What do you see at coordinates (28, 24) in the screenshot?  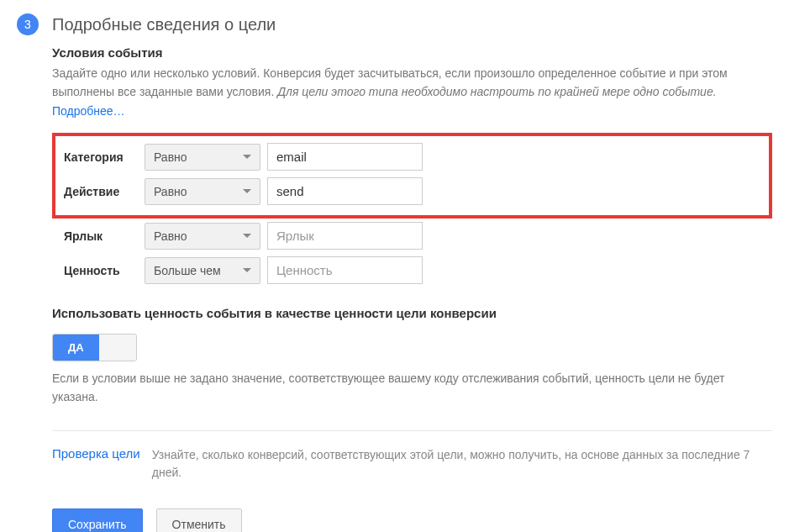 I see `step-number-badge: 3` at bounding box center [28, 24].